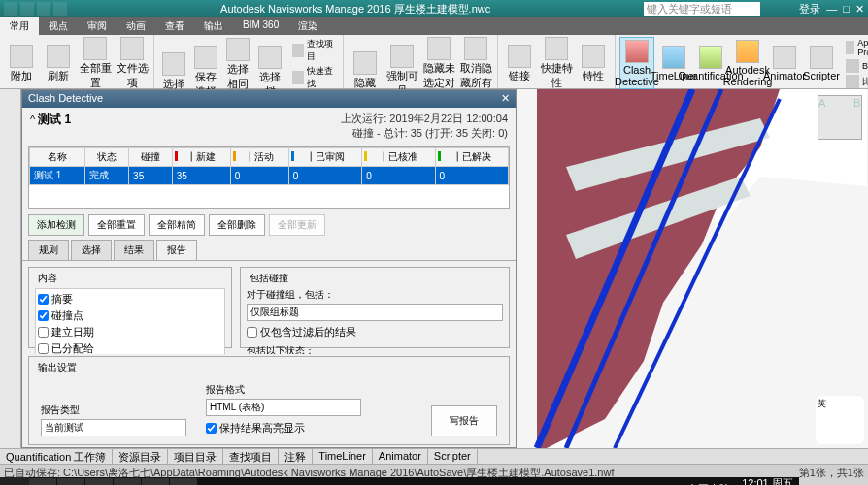 This screenshot has width=868, height=485. What do you see at coordinates (250, 456) in the screenshot?
I see `bottom-tab: 查找项目` at bounding box center [250, 456].